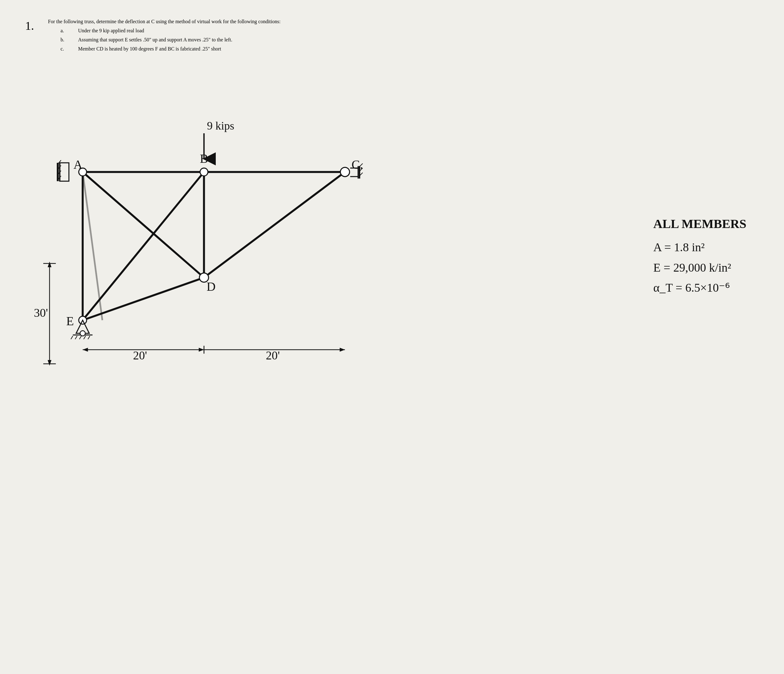 The height and width of the screenshot is (674, 784). Describe the element at coordinates (70, 321) in the screenshot. I see `node-label-E: E` at that location.